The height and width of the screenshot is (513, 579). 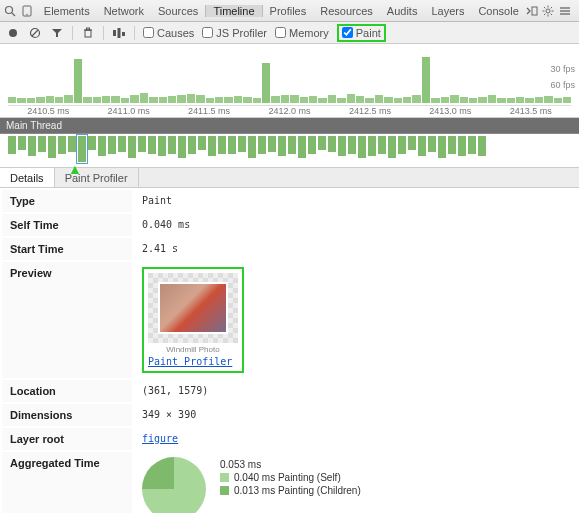 What do you see at coordinates (26, 11) in the screenshot?
I see `device-icon` at bounding box center [26, 11].